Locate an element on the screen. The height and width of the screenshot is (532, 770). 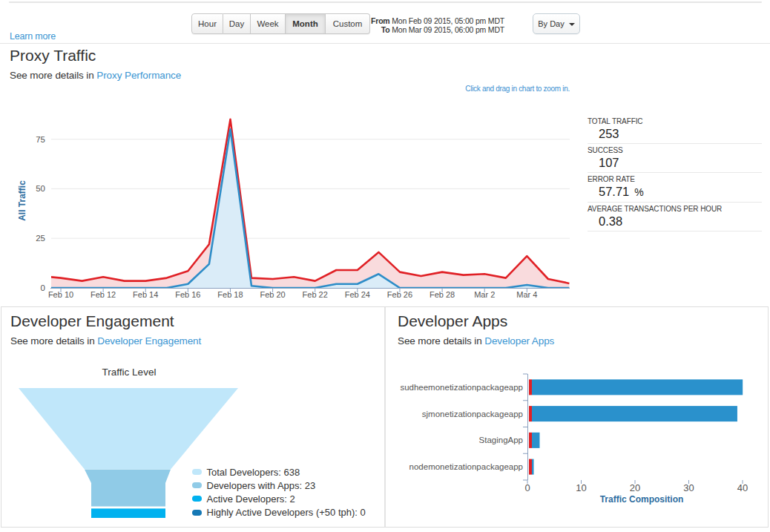
time-range-button-group: HourDayWeekMonthCustom is located at coordinates (280, 24).